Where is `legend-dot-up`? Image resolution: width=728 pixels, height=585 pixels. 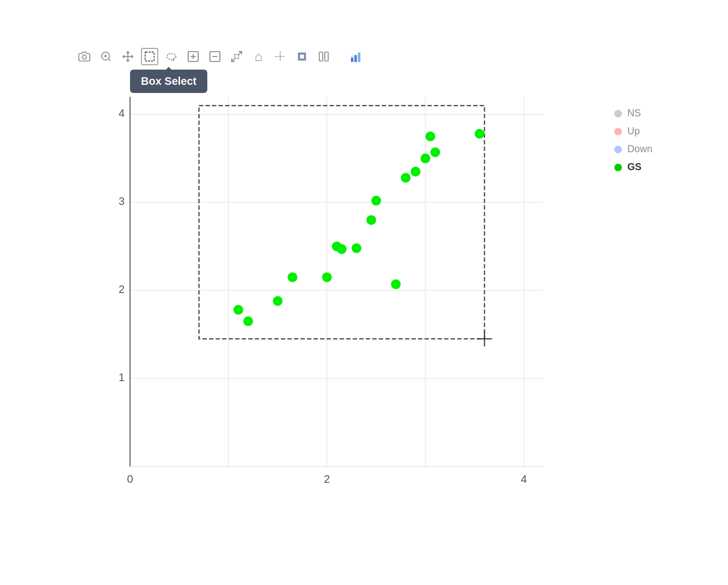
legend-dot-up is located at coordinates (618, 132).